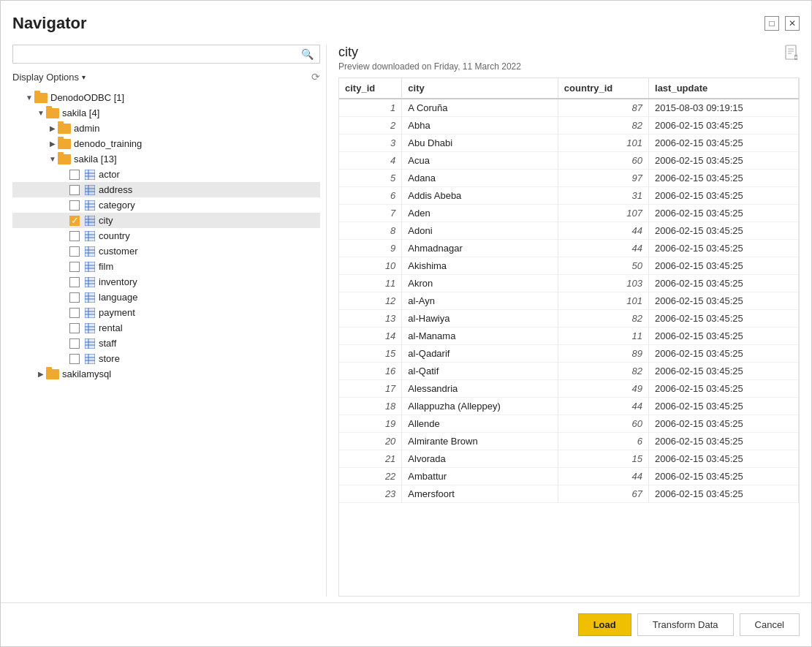 Image resolution: width=812 pixels, height=647 pixels. What do you see at coordinates (167, 328) in the screenshot?
I see `tree-node-rental: rental` at bounding box center [167, 328].